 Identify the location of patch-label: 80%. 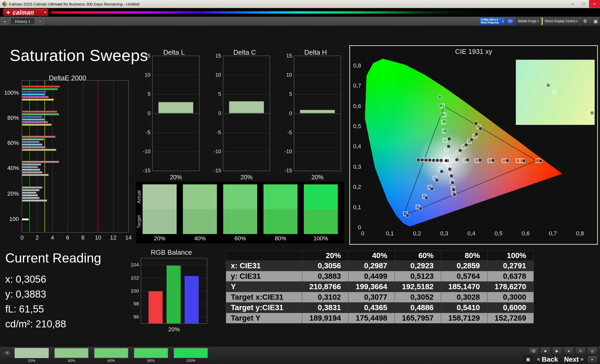
(281, 238).